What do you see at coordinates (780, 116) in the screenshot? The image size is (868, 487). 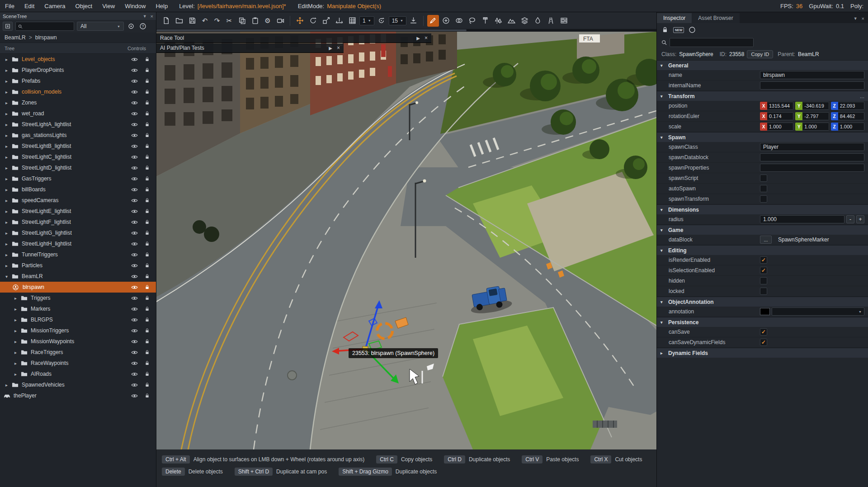 I see `axis-x-value: 0.174` at bounding box center [780, 116].